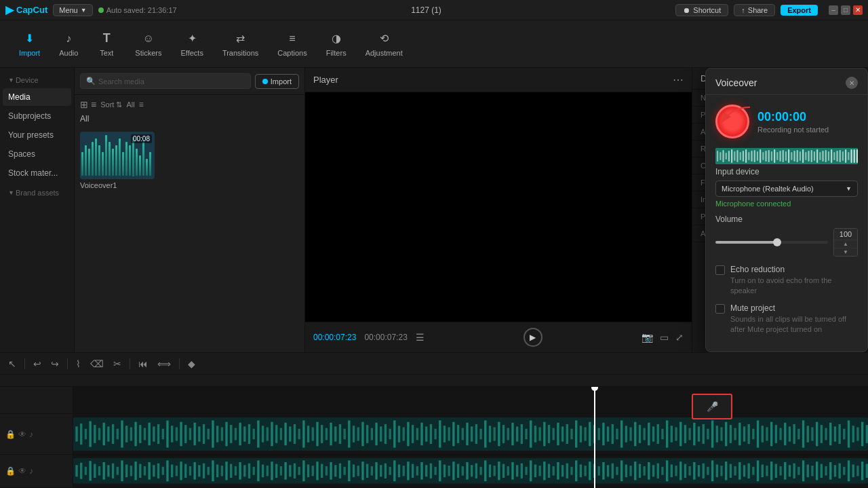  What do you see at coordinates (846, 10) in the screenshot?
I see `maximize-button: □` at bounding box center [846, 10].